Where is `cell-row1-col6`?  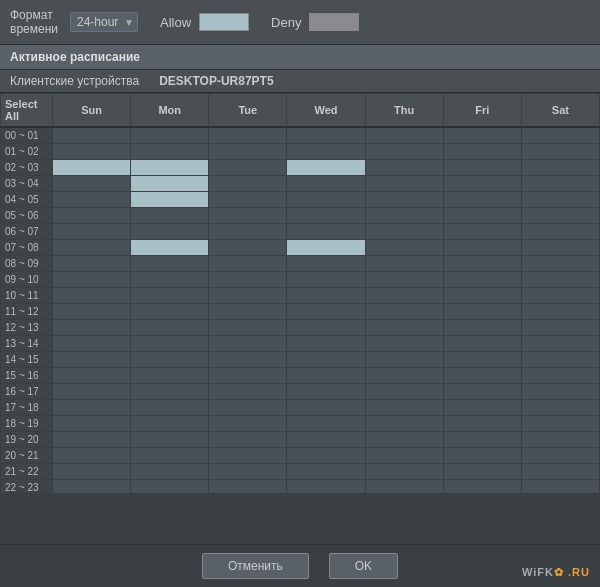
cell-row1-col6 is located at coordinates (560, 151).